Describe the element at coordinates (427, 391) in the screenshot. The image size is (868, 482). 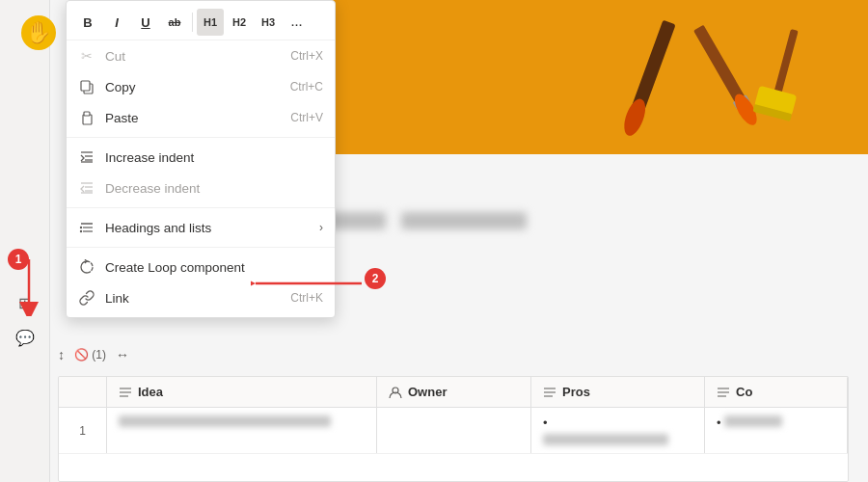
I see `col-owner-label: Owner` at that location.